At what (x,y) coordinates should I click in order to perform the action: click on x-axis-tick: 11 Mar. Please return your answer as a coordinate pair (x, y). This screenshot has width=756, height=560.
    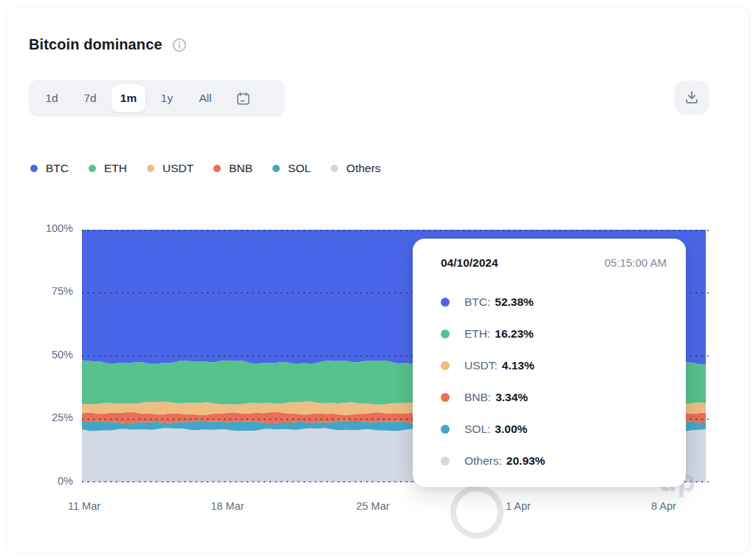
    Looking at the image, I should click on (84, 506).